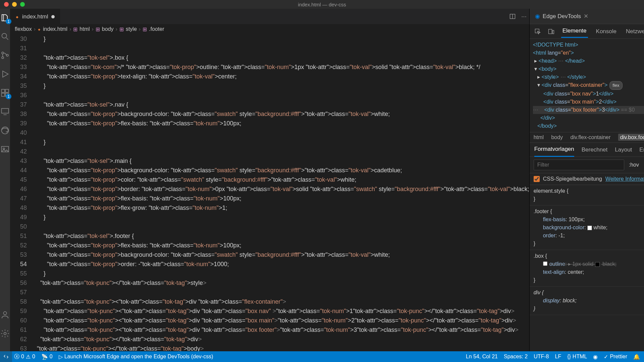 The height and width of the screenshot is (362, 644). Describe the element at coordinates (524, 17) in the screenshot. I see `more-icon: ⋯` at that location.